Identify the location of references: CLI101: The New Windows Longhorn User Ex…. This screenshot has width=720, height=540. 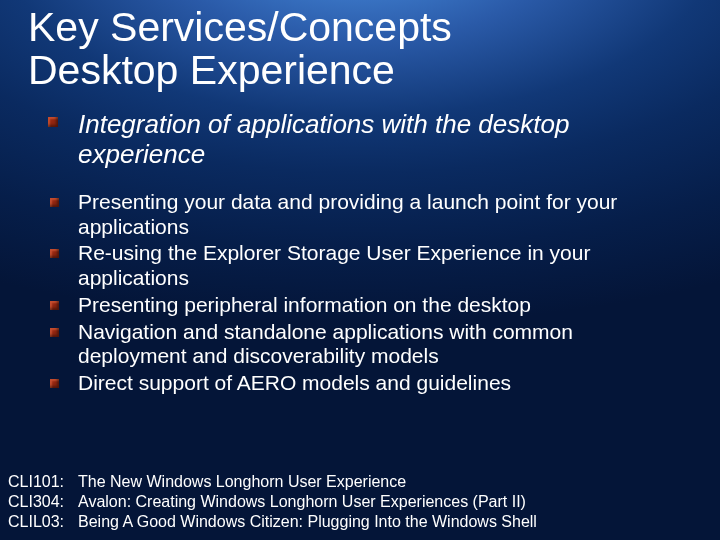
(272, 502).